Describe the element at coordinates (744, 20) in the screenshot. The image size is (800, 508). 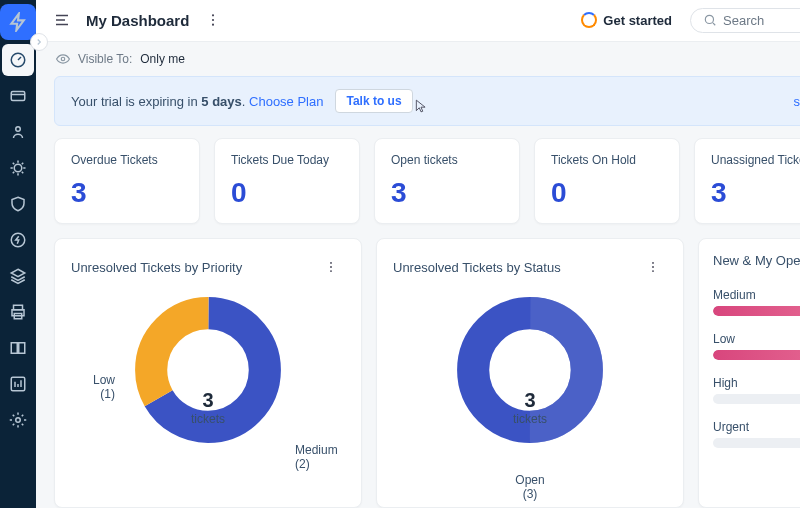
I see `search-placeholder: Search` at that location.